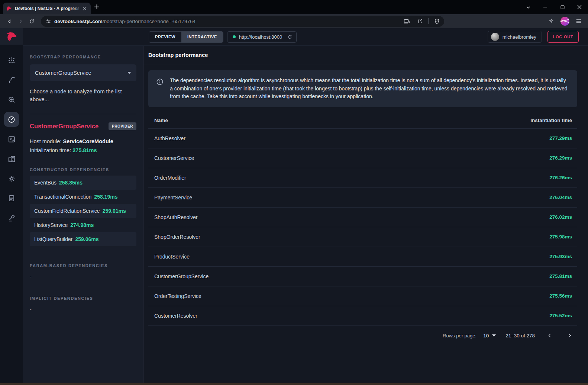 The width and height of the screenshot is (588, 385). I want to click on dependency-name: ListQueryBuilder, so click(54, 239).